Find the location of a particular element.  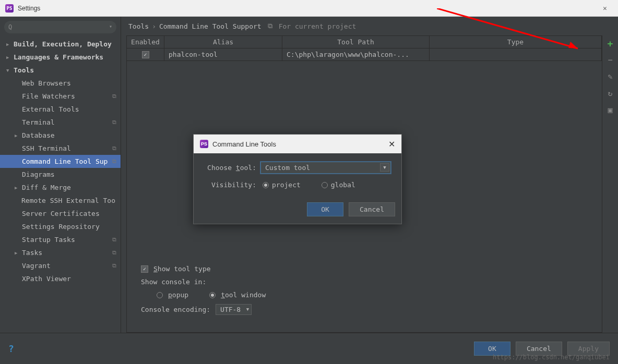

folder-button: ▣ is located at coordinates (610, 110).